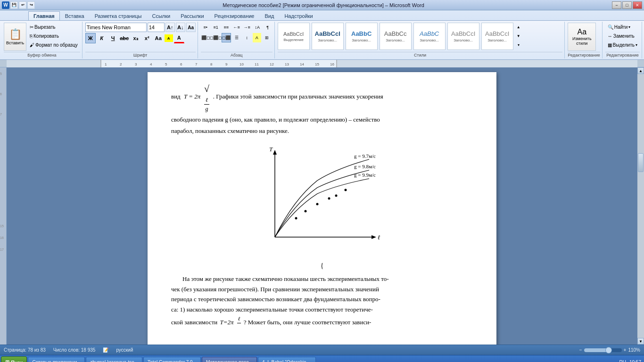 The height and width of the screenshot is (362, 644). What do you see at coordinates (114, 360) in the screenshot?
I see `taskbar-item-1: zhurnal-krasnaya-tse...` at bounding box center [114, 360].